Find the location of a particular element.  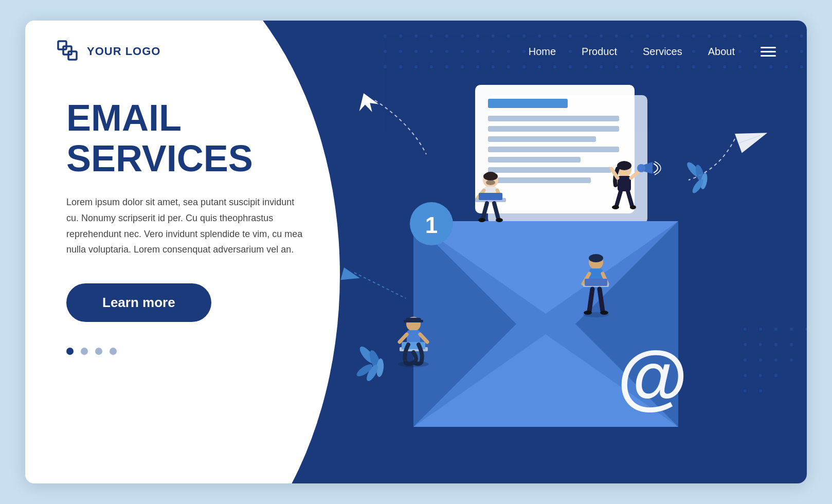

hamburger-menu is located at coordinates (768, 51).